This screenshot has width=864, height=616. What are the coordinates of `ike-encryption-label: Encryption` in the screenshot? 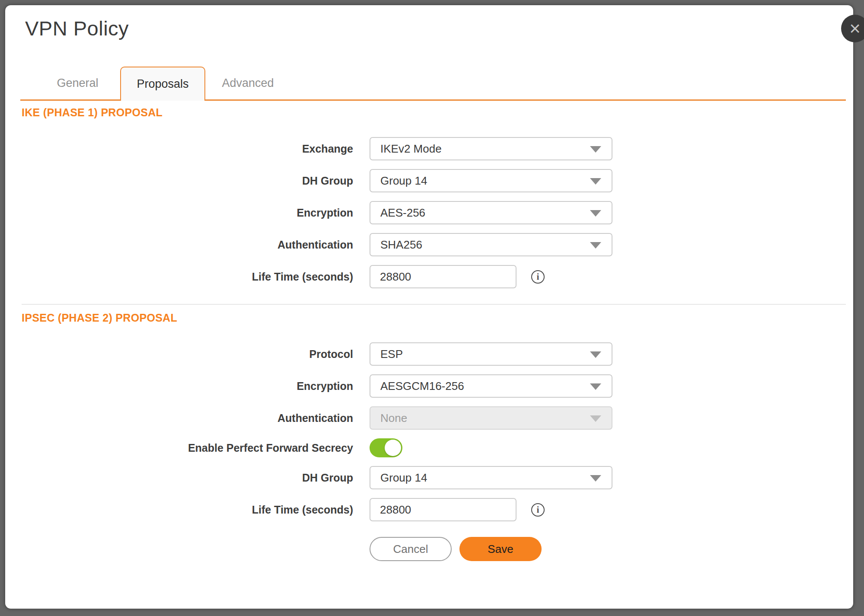 It's located at (188, 213).